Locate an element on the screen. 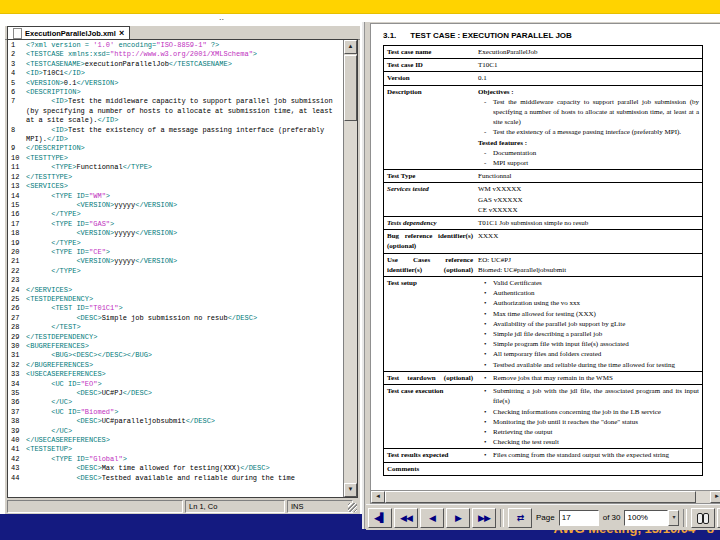  fast-forward-button: ▶▶ is located at coordinates (484, 518).